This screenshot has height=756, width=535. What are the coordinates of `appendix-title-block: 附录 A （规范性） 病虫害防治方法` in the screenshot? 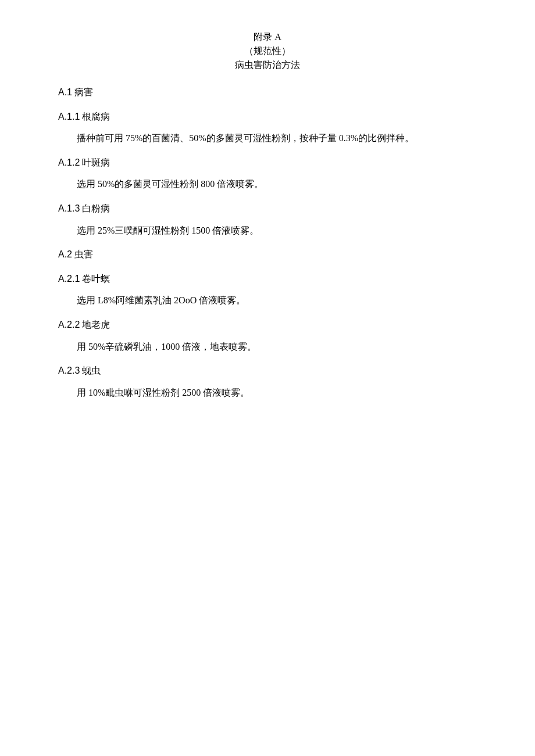 It's located at (268, 51).